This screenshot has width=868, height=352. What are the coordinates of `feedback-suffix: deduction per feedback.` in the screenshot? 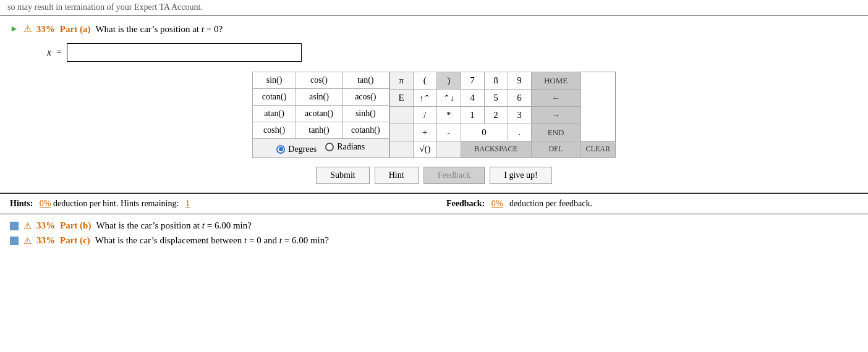 It's located at (551, 204).